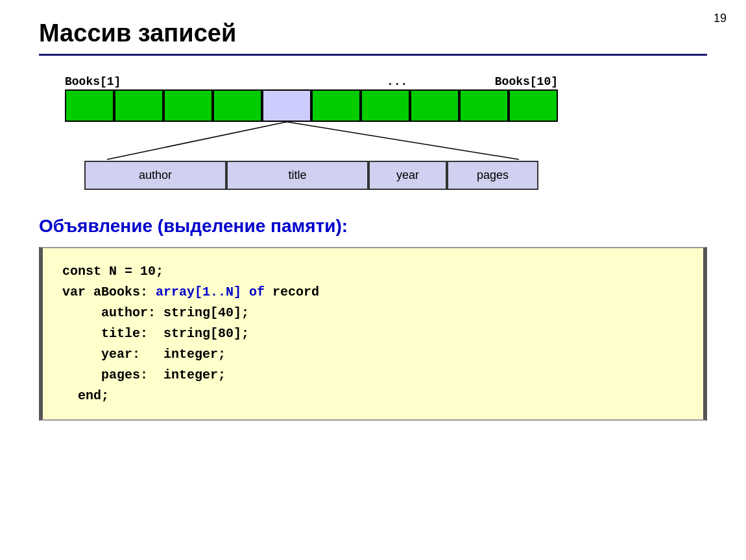 The height and width of the screenshot is (560, 746). What do you see at coordinates (311, 141) in the screenshot?
I see `connector-area` at bounding box center [311, 141].